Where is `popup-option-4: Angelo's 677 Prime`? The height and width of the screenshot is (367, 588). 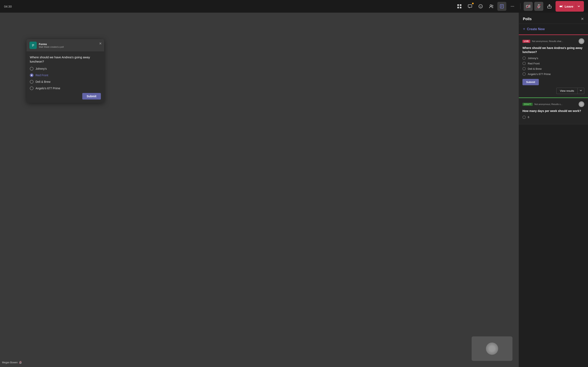
popup-option-4: Angelo's 677 Prime is located at coordinates (65, 88).